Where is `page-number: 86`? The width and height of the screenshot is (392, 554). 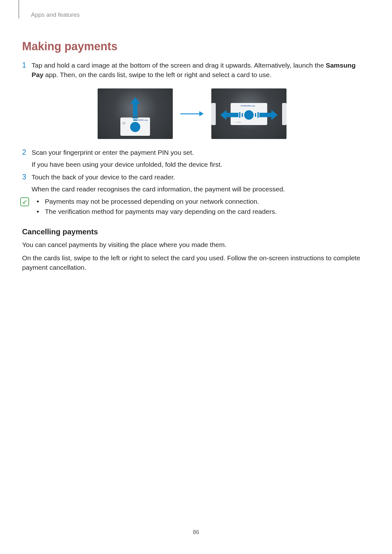
page-number: 86 is located at coordinates (196, 533).